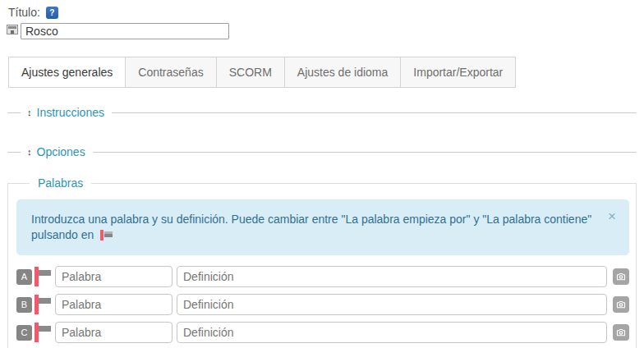  What do you see at coordinates (323, 277) in the screenshot?
I see `word-row: A` at bounding box center [323, 277].